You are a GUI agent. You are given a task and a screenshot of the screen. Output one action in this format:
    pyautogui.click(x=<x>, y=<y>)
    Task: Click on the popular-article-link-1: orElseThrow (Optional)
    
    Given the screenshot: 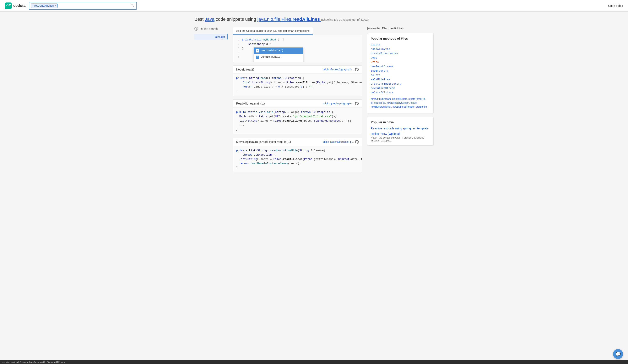 What is the action you would take?
    pyautogui.click(x=386, y=134)
    